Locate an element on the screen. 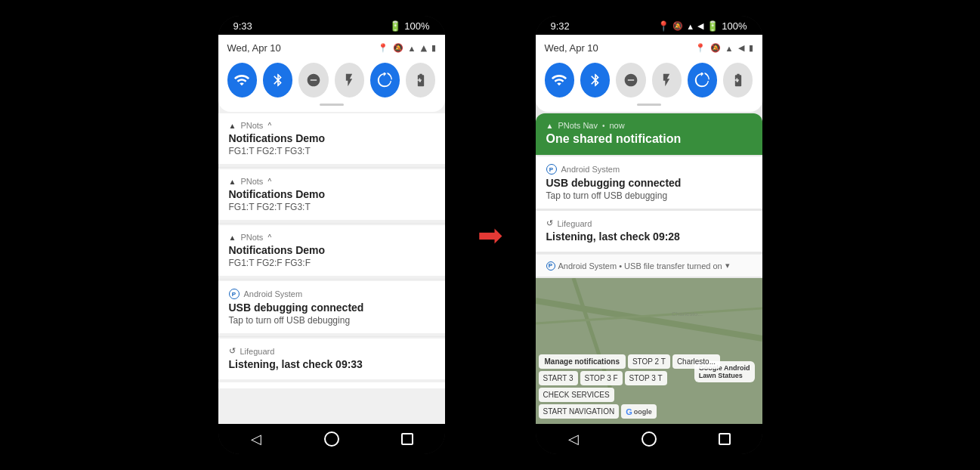 The height and width of the screenshot is (470, 980). notif-title-1: Notifications Demo is located at coordinates (332, 138).